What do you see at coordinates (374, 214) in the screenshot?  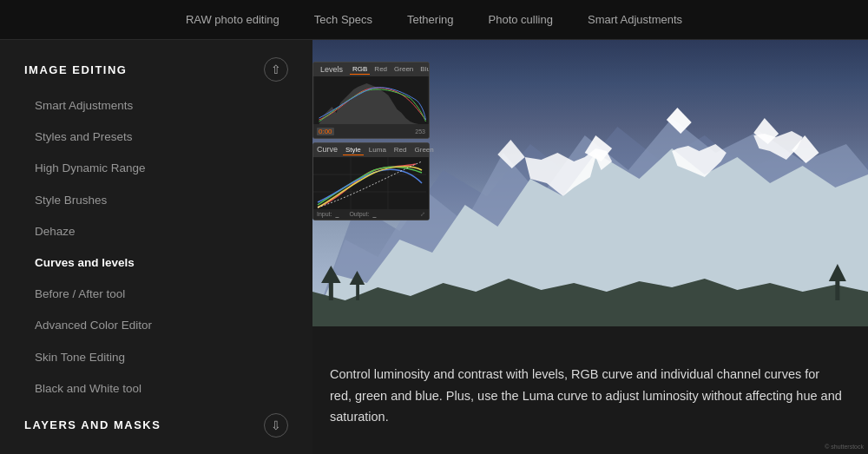 I see `curve-output-value: _` at bounding box center [374, 214].